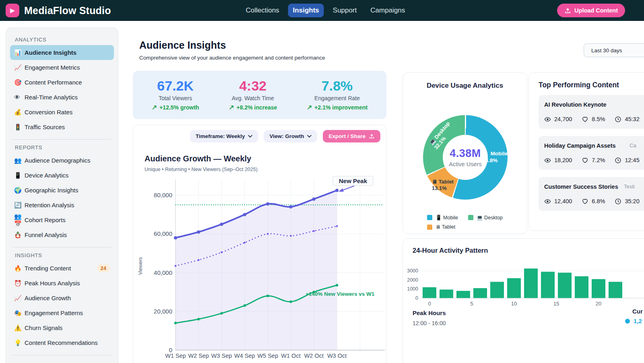 The width and height of the screenshot is (644, 363). I want to click on sidebar-item-real-time-analytics: 👁Real-Time Analytics, so click(62, 97).